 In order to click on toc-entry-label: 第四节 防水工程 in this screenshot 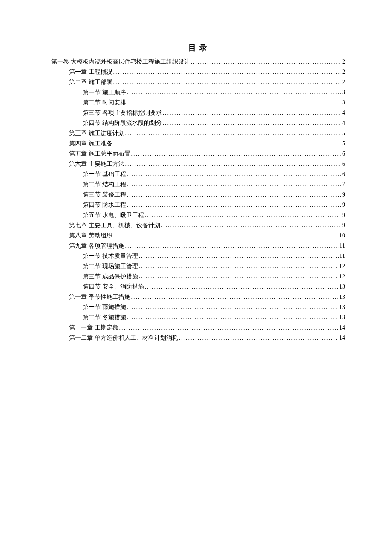, I will do `click(104, 205)`.